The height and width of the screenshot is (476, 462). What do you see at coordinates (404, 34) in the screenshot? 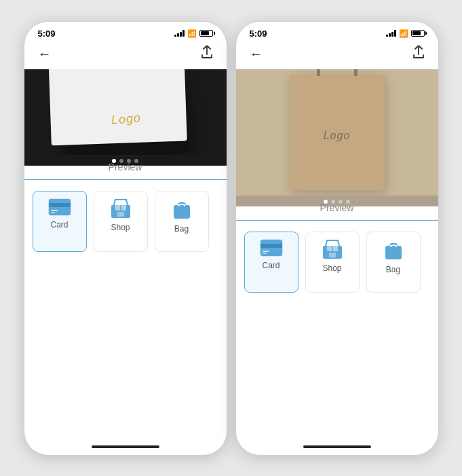
I see `wifi-icon-2: 📶` at bounding box center [404, 34].